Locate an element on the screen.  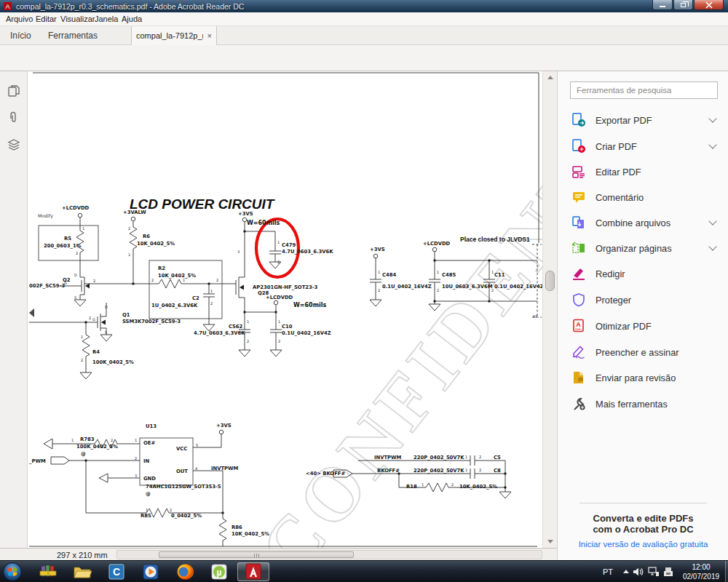
taskbar-media-player is located at coordinates (151, 572).